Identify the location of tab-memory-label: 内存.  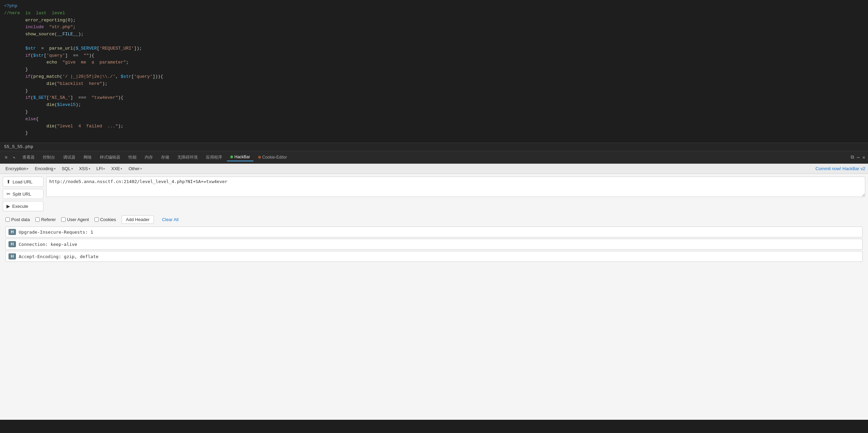
(149, 158).